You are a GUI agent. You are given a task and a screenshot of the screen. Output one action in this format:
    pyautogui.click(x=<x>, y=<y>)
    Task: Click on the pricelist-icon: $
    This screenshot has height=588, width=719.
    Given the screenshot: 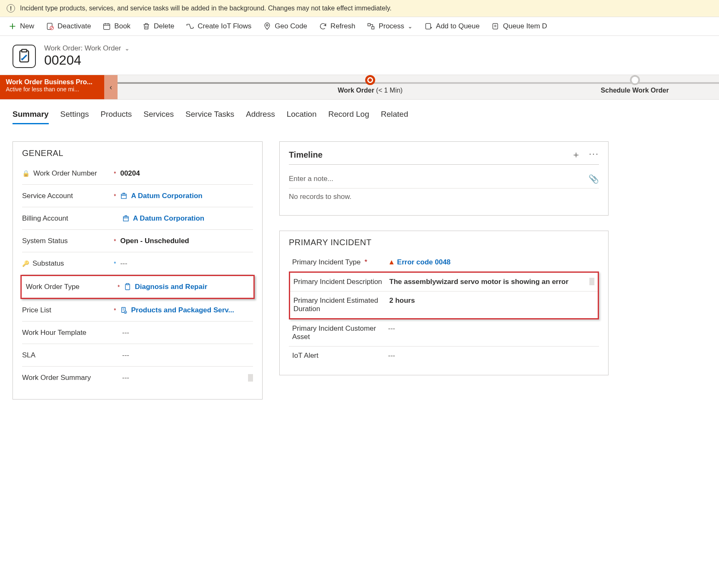 What is the action you would take?
    pyautogui.click(x=124, y=310)
    